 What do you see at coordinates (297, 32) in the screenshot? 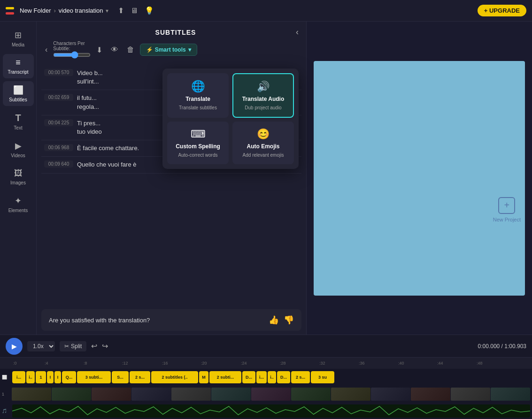
I see `panel-close-button: ‹` at bounding box center [297, 32].